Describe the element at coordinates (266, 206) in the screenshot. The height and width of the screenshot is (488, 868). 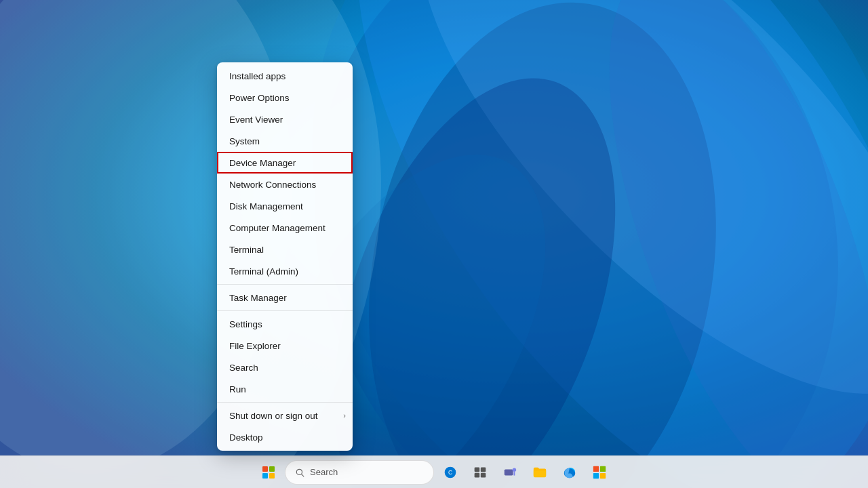
I see `menu-item-label-disk-management: Disk Management` at that location.